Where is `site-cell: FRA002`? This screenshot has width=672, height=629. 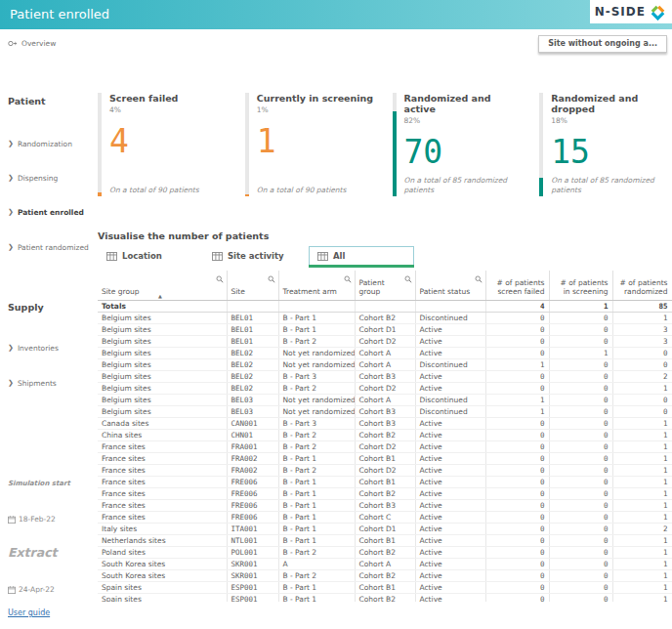 site-cell: FRA002 is located at coordinates (252, 470).